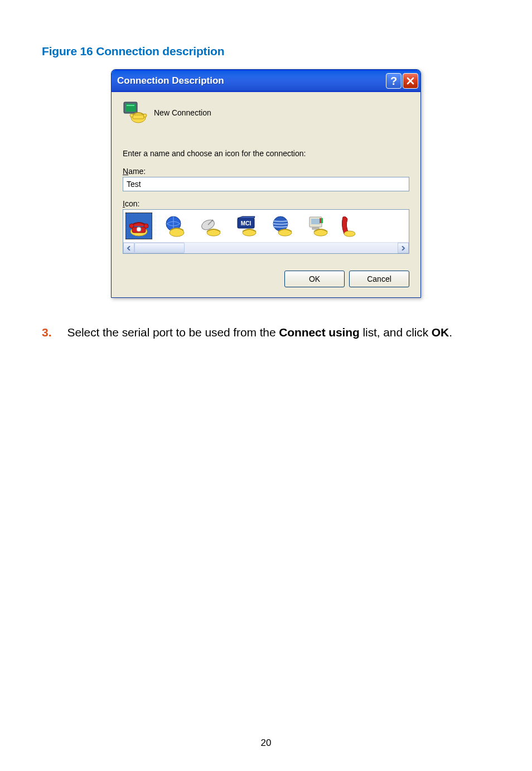 This screenshot has height=771, width=532. Describe the element at coordinates (266, 232) in the screenshot. I see `icon-picker: MCI` at that location.